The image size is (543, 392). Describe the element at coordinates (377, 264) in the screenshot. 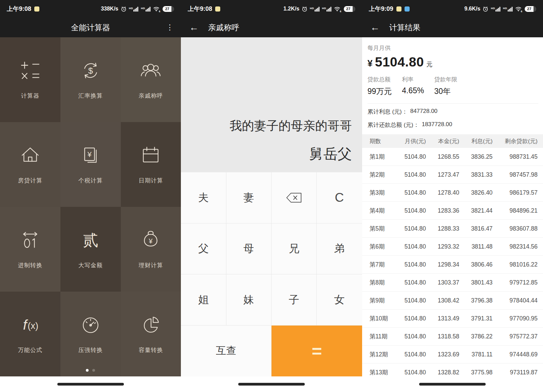

I see `table-cell: 第7期` at that location.